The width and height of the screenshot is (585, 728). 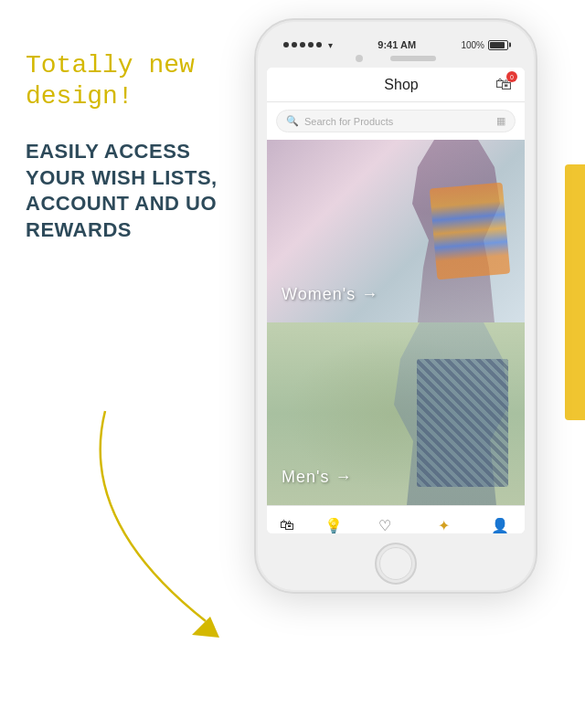 What do you see at coordinates (396, 519) in the screenshot?
I see `bottom-nav: 🛍 Shop 💡 Discover ♡ Wish List ✦ UO Rewar…` at bounding box center [396, 519].